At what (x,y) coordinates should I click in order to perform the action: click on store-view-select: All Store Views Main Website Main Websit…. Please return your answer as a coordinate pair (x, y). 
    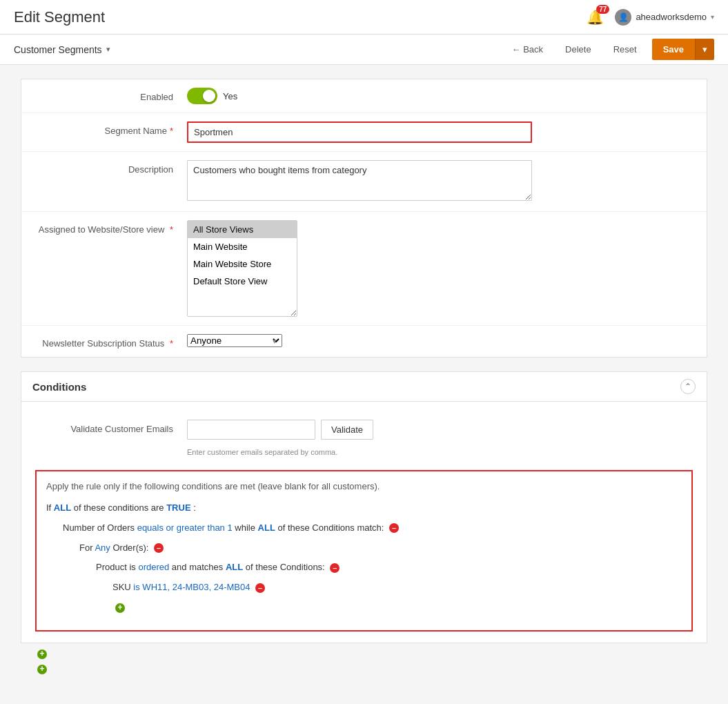
    Looking at the image, I should click on (242, 268).